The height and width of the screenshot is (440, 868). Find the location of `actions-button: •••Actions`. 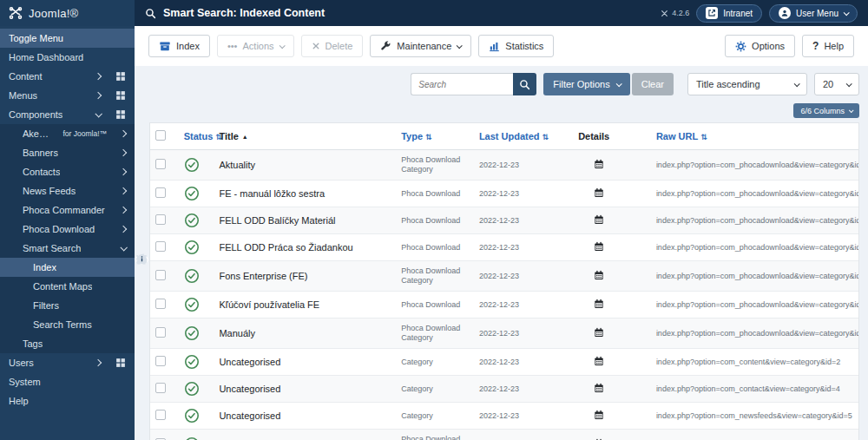

actions-button: •••Actions is located at coordinates (255, 46).